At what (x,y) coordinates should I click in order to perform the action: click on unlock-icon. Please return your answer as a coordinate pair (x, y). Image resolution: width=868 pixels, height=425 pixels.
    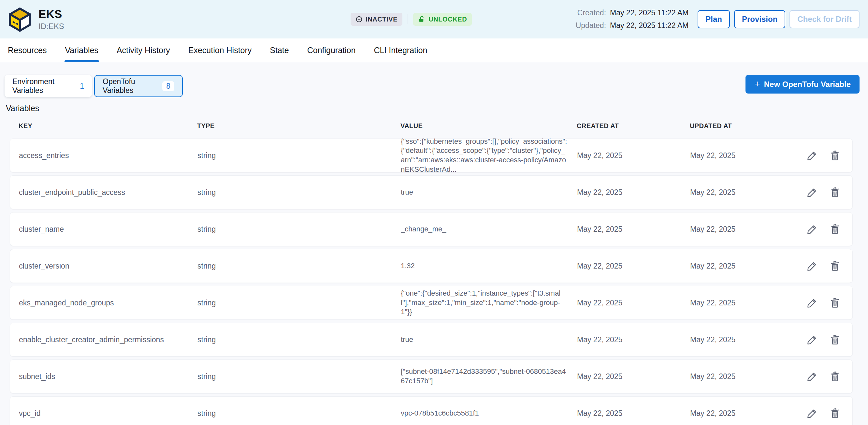
    Looking at the image, I should click on (422, 20).